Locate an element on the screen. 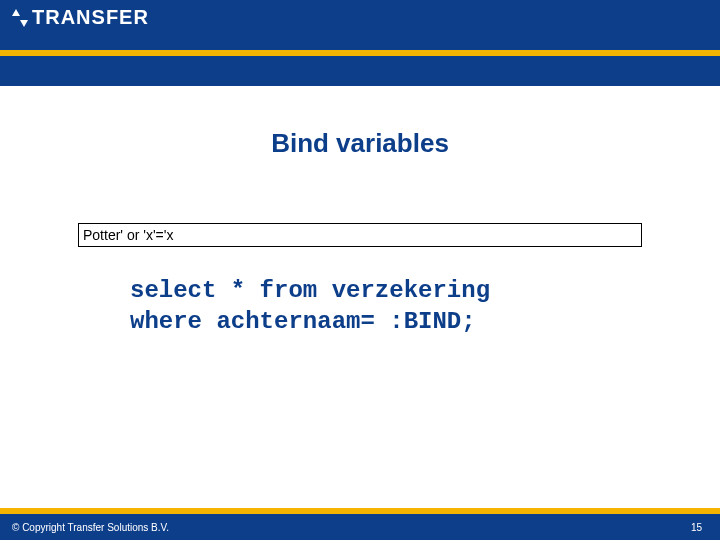  header-bar: TRANSFER is located at coordinates (360, 28).